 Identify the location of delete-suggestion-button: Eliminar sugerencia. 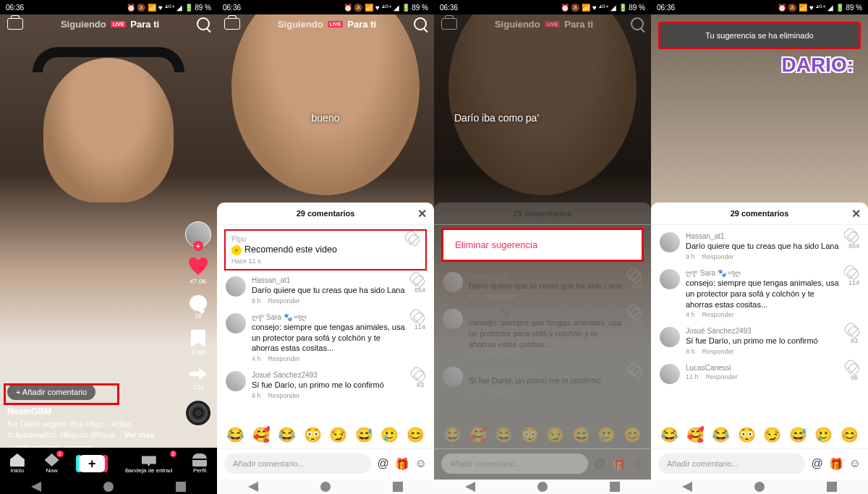
(542, 244).